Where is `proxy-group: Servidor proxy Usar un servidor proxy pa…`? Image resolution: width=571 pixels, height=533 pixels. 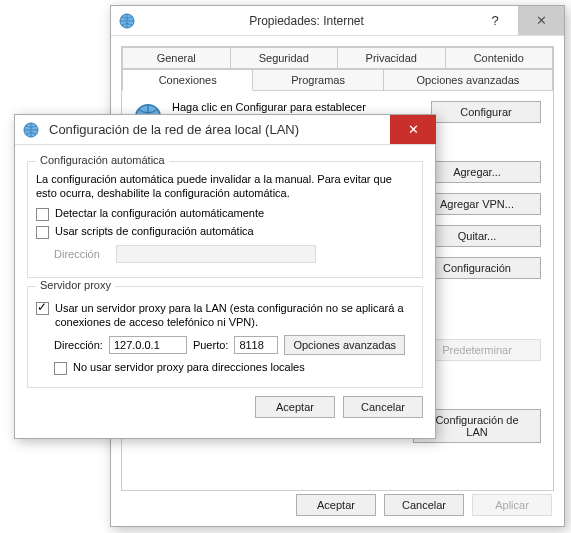
proxy-group: Servidor proxy Usar un servidor proxy pa… is located at coordinates (225, 338).